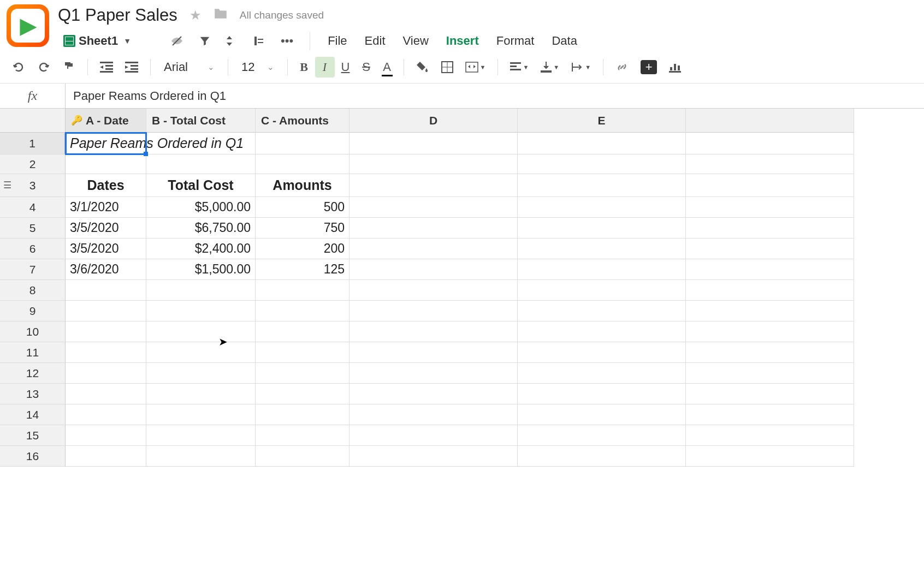  Describe the element at coordinates (434, 207) in the screenshot. I see `cell-d4` at that location.